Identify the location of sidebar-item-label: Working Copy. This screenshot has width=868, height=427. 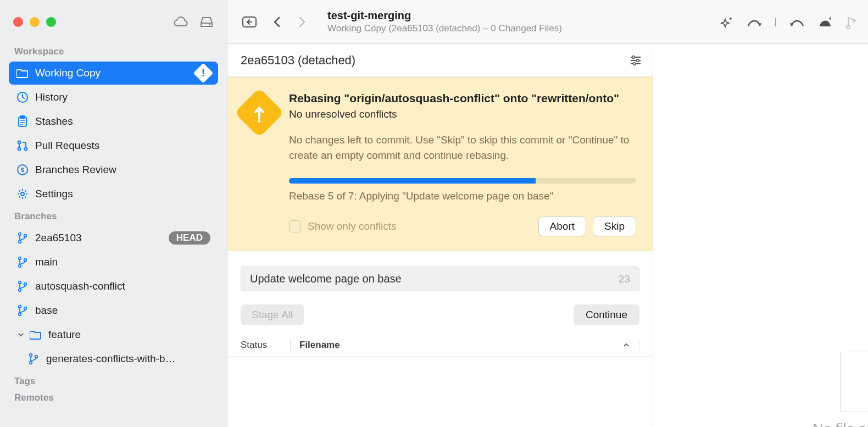
(112, 73).